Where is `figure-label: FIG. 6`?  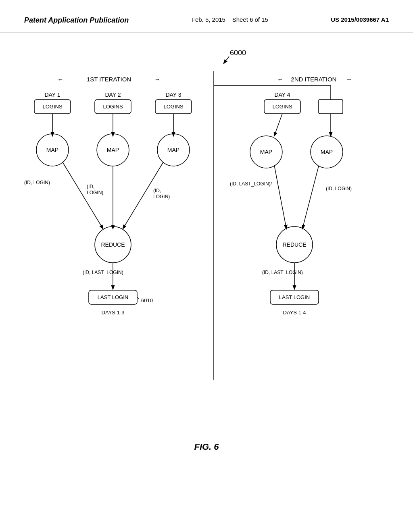
figure-label: FIG. 6 is located at coordinates (206, 447).